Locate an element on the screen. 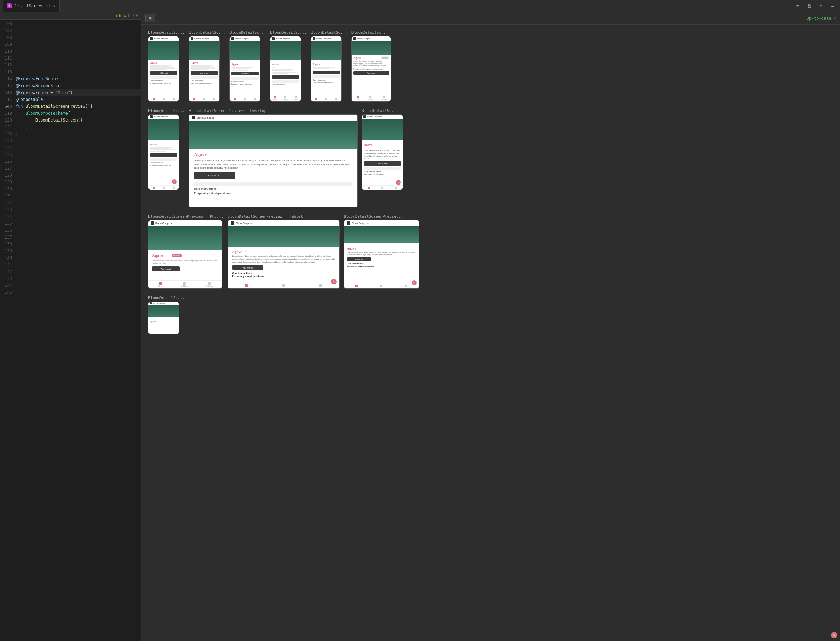 This screenshot has width=840, height=641. status-checkmark-icon: ✓ is located at coordinates (835, 18).